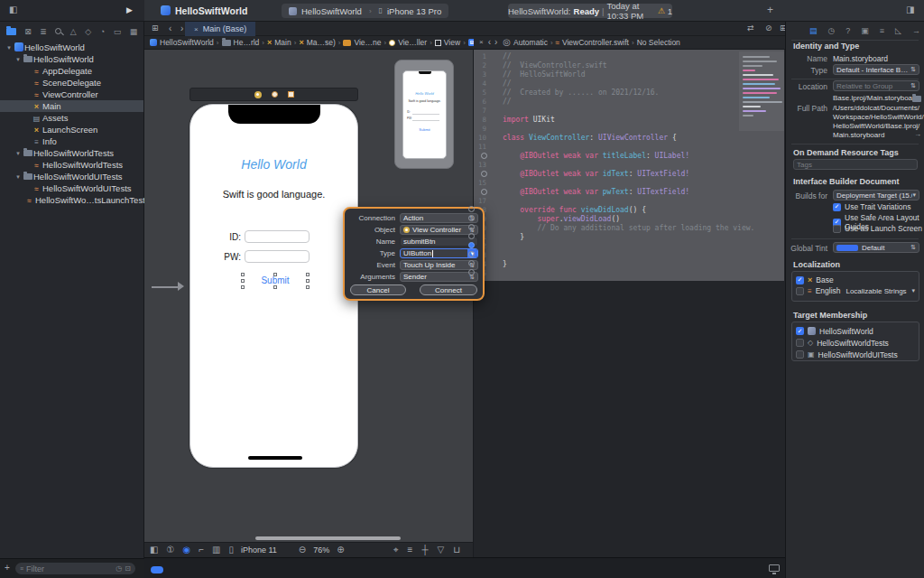 The width and height of the screenshot is (924, 578). What do you see at coordinates (855, 331) in the screenshot?
I see `target-row-helloswiftworld: ✓HelloSwiftWorld` at bounding box center [855, 331].